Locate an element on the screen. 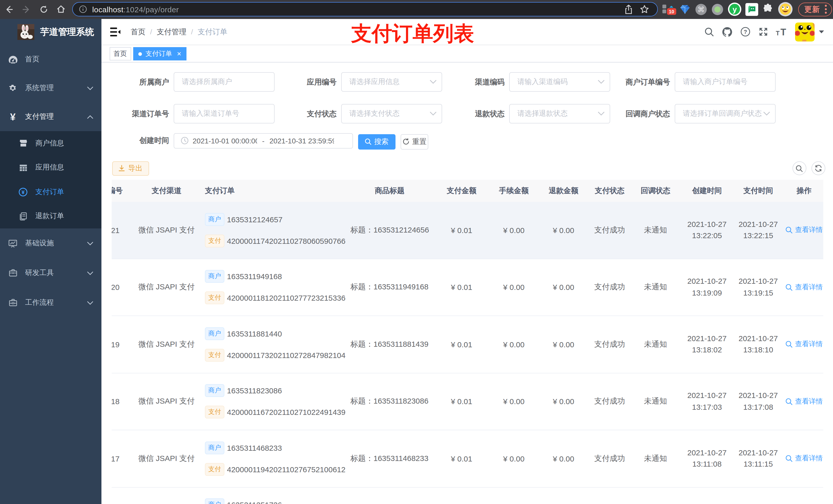 This screenshot has height=504, width=833. sidebar-item-merchant-info: 商户信息 is located at coordinates (51, 143).